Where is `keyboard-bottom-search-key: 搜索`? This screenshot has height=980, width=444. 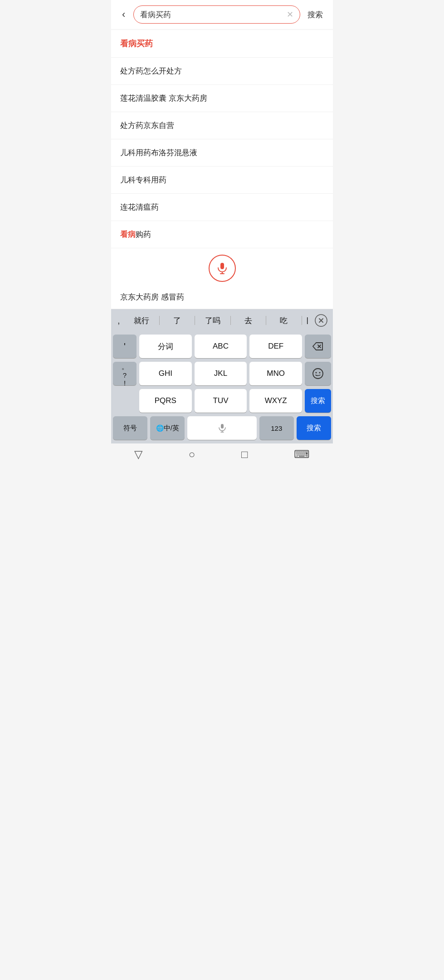 keyboard-bottom-search-key: 搜索 is located at coordinates (314, 428).